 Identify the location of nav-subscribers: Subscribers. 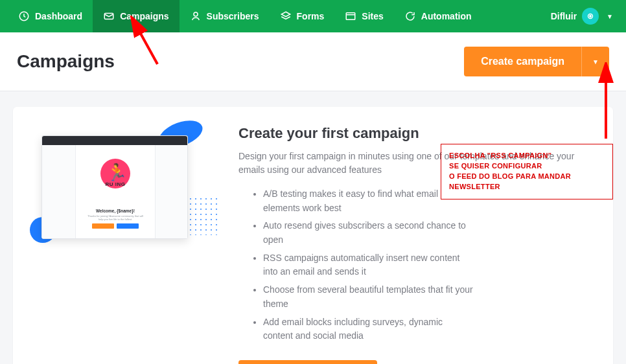
(224, 16).